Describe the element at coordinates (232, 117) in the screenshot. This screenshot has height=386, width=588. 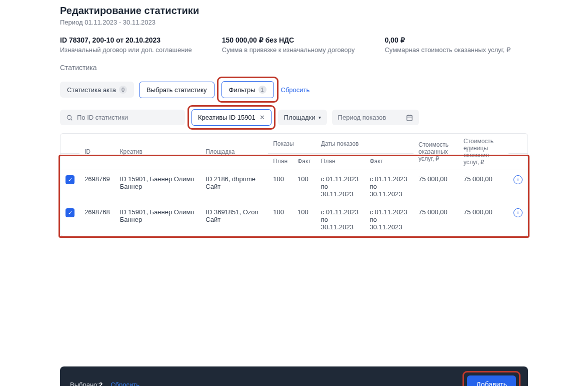
I see `creative-filter-chip: Креативы ID 15901 ✕` at that location.